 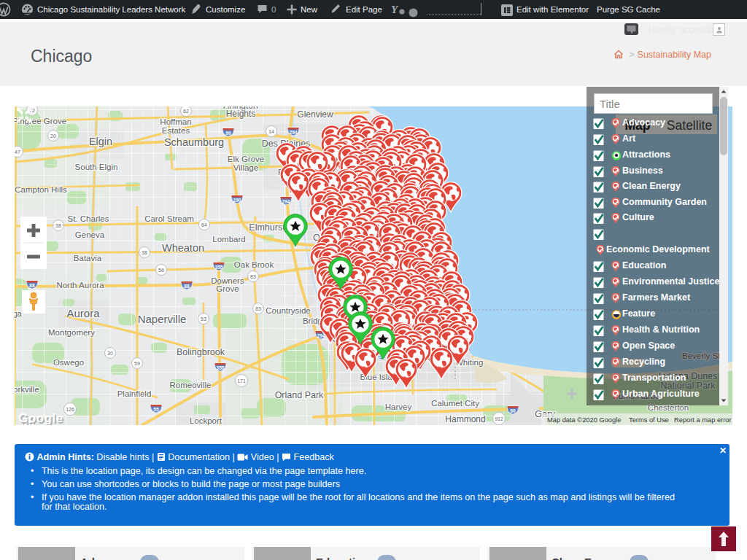 What do you see at coordinates (96, 167) in the screenshot?
I see `svg-text: South Elgin` at bounding box center [96, 167].